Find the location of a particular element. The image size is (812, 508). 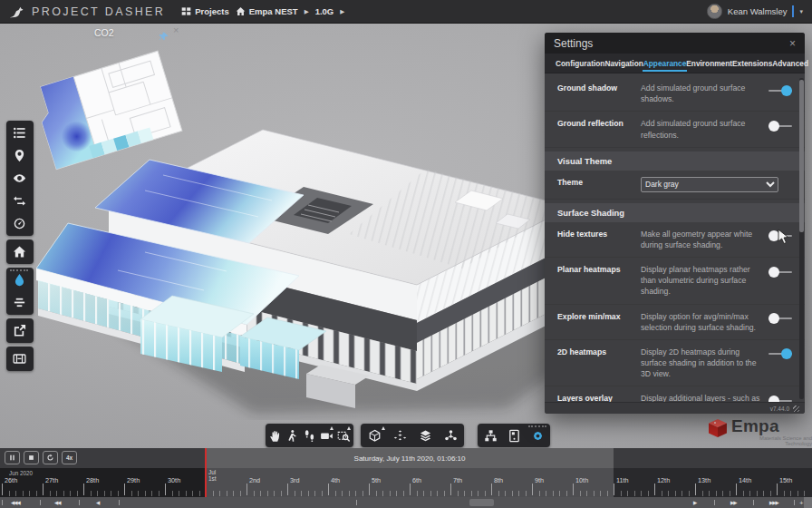

timeline-scrollbar-thumb is located at coordinates (482, 503).